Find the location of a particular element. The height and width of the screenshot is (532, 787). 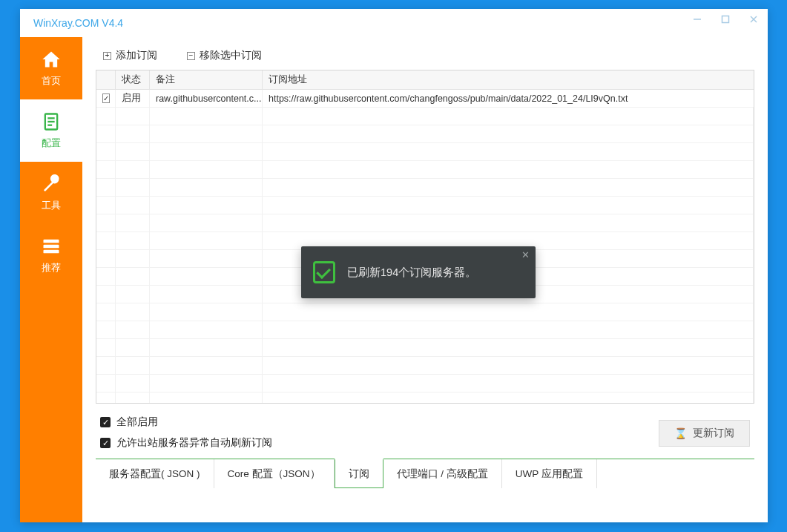

minimize-button is located at coordinates (697, 19).